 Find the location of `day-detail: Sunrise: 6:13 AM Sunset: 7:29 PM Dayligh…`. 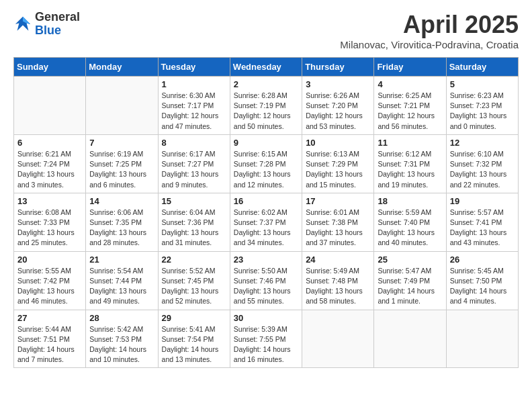

day-detail: Sunrise: 6:13 AM Sunset: 7:29 PM Dayligh… is located at coordinates (338, 169).